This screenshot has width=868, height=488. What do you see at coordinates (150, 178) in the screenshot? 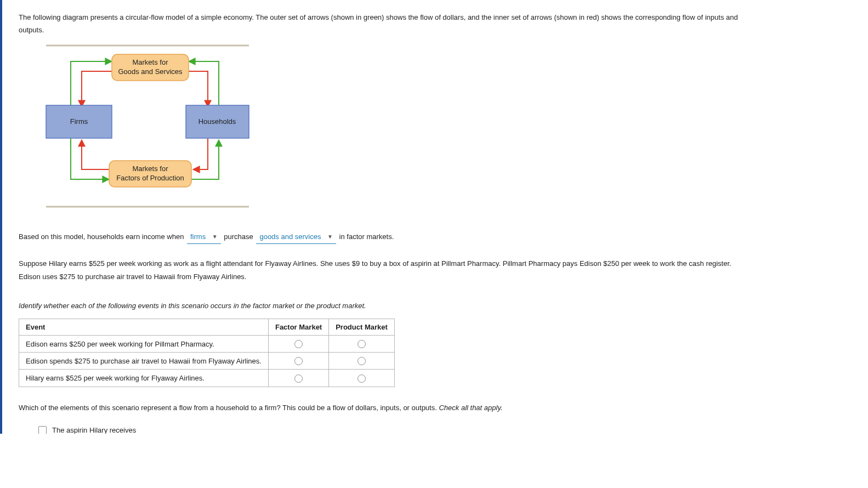
I see `diagram-bottom-line2: Factors of Production` at bounding box center [150, 178].